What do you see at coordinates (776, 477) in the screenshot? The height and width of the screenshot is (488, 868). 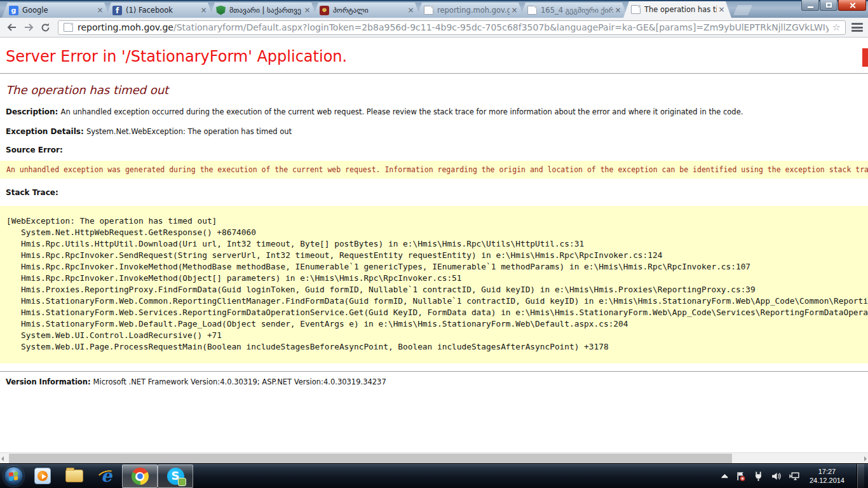 I see `volume-icon` at bounding box center [776, 477].